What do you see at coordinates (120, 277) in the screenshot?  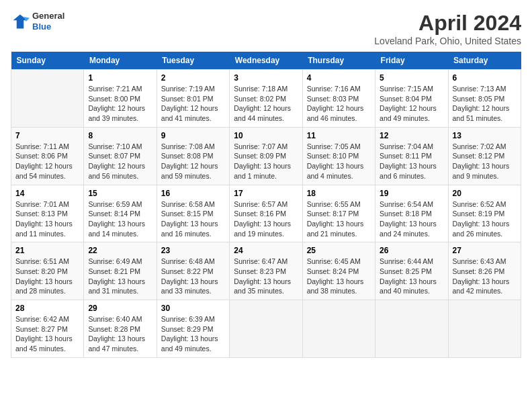 I see `day-info: Sunrise: 6:49 AMSunset: 8:21 PMDaylight:…` at bounding box center [120, 277].